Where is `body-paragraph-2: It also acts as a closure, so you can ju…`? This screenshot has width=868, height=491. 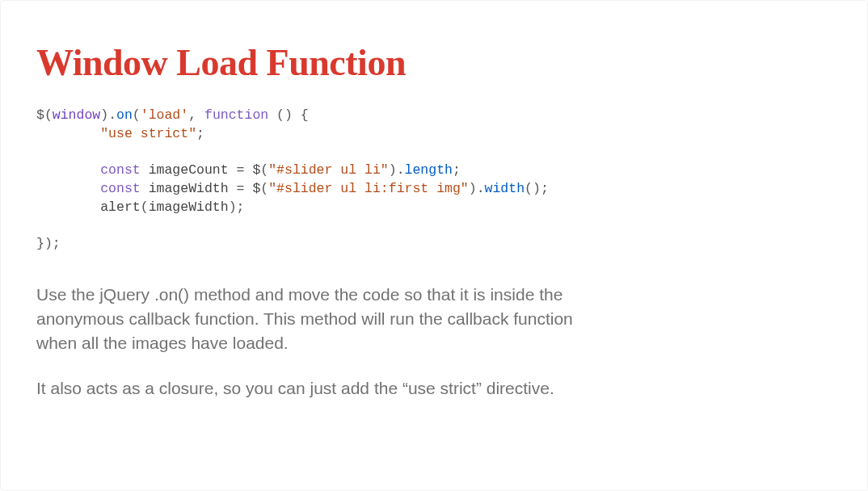 body-paragraph-2: It also acts as a closure, so you can ju… is located at coordinates (319, 388).